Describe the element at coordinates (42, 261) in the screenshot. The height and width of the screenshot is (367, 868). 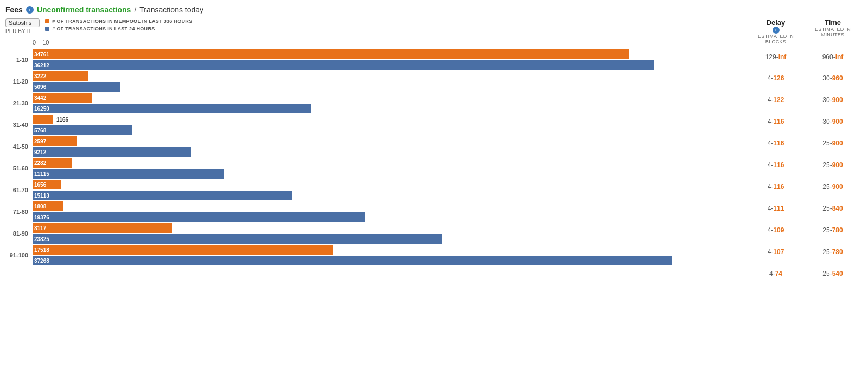
I see `blue-bar-label-91-100: 37268` at that location.